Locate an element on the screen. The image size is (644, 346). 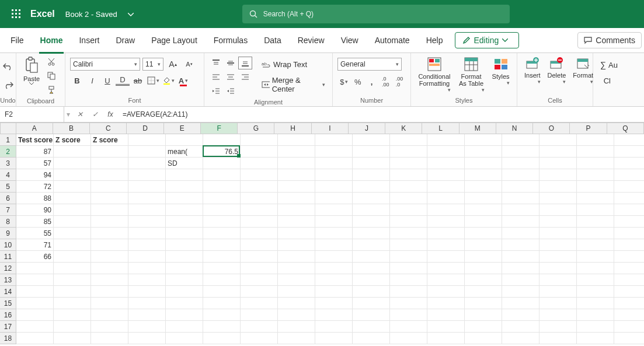
menu-data: Data is located at coordinates (273, 40).